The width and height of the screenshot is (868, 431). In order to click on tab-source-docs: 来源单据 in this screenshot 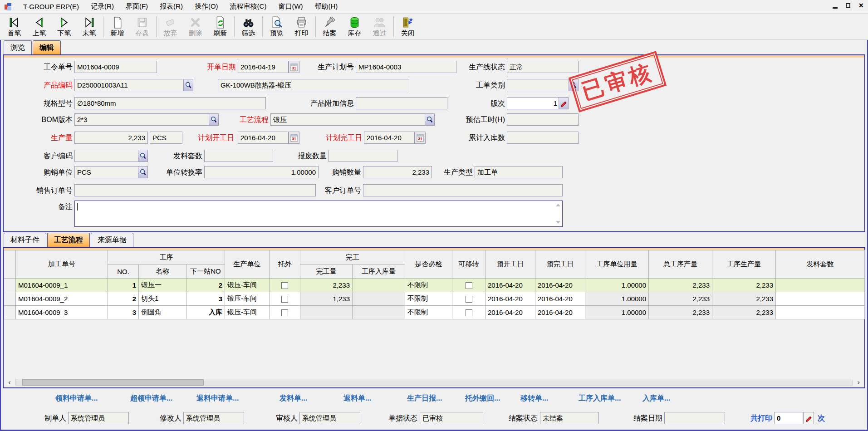, I will do `click(112, 240)`.